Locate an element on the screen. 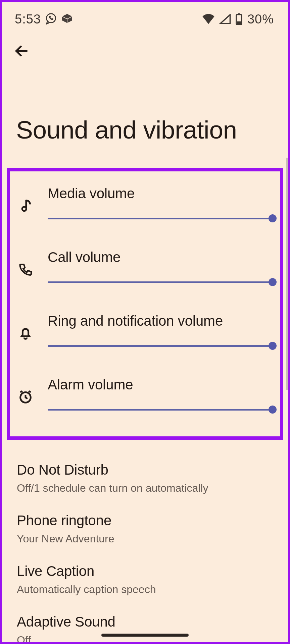 The image size is (290, 644). alarm-volume-slider is located at coordinates (160, 410).